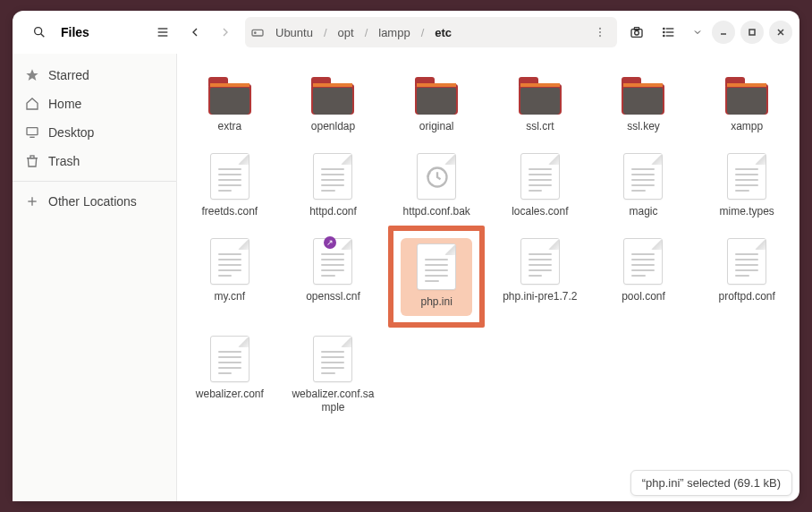 The image size is (812, 512). What do you see at coordinates (747, 184) in the screenshot?
I see `file-item: mime.types` at bounding box center [747, 184].